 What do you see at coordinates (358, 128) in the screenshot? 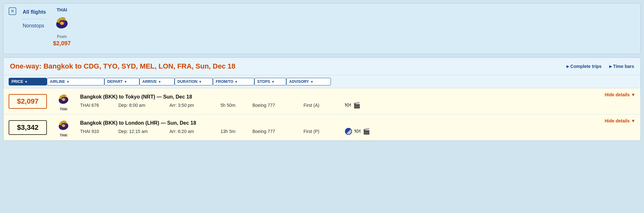
I see `flight-details-2: Bangkok (BKK) to London (LHR) — Sun, Dec…` at bounding box center [358, 128].